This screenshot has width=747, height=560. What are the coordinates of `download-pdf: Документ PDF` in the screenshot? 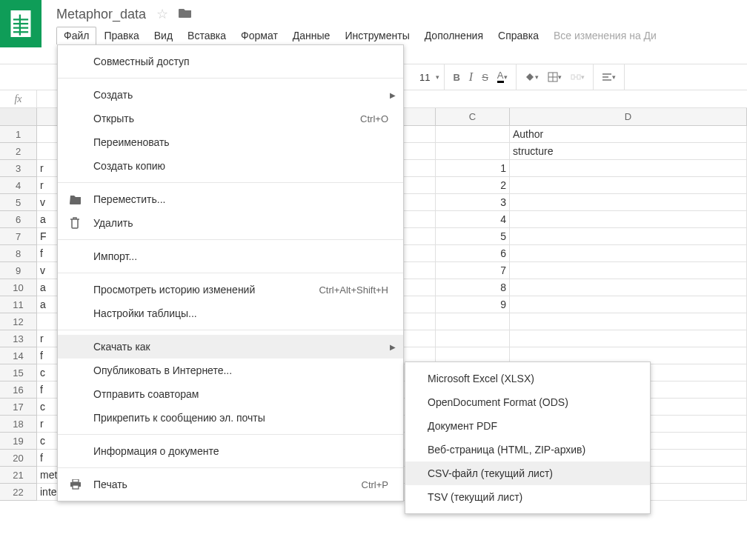 It's located at (528, 426).